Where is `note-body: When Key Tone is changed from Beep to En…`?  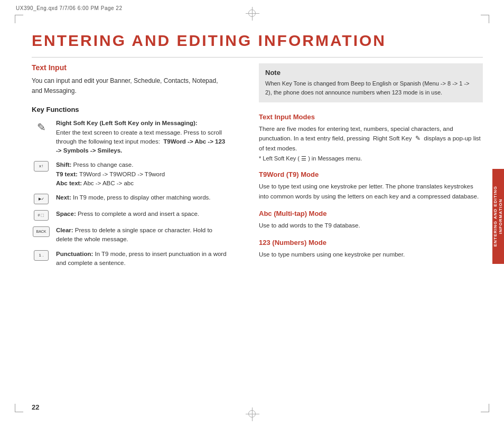 note-body: When Key Tone is changed from Beep to En… is located at coordinates (371, 88).